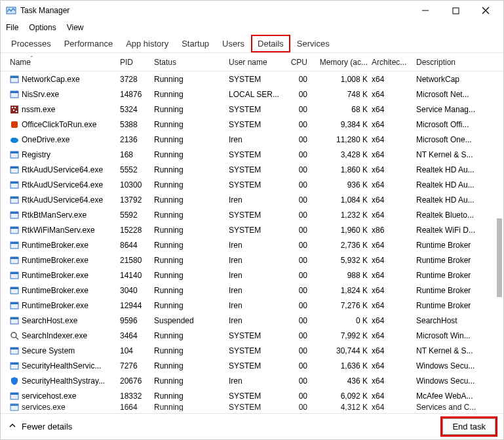 This screenshot has height=440, width=504. Describe the element at coordinates (452, 140) in the screenshot. I see `process-desc: Microsoft One...` at that location.